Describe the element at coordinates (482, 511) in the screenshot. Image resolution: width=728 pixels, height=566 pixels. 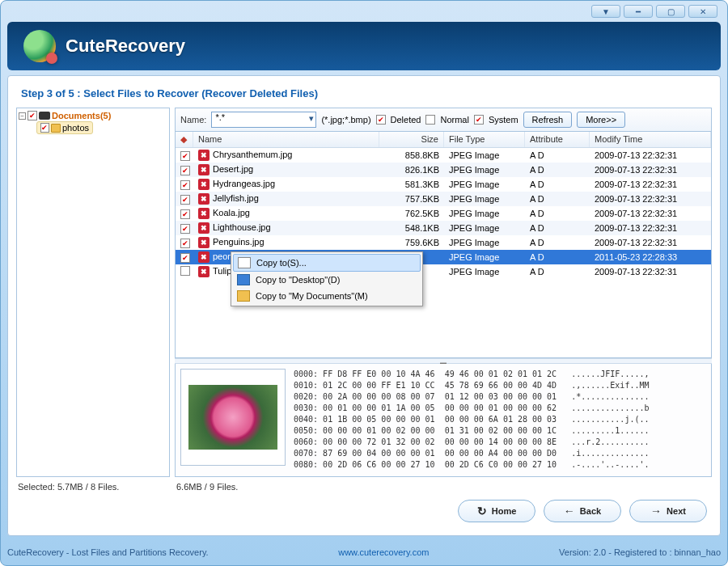
I see `refresh-icon: ↻` at that location.